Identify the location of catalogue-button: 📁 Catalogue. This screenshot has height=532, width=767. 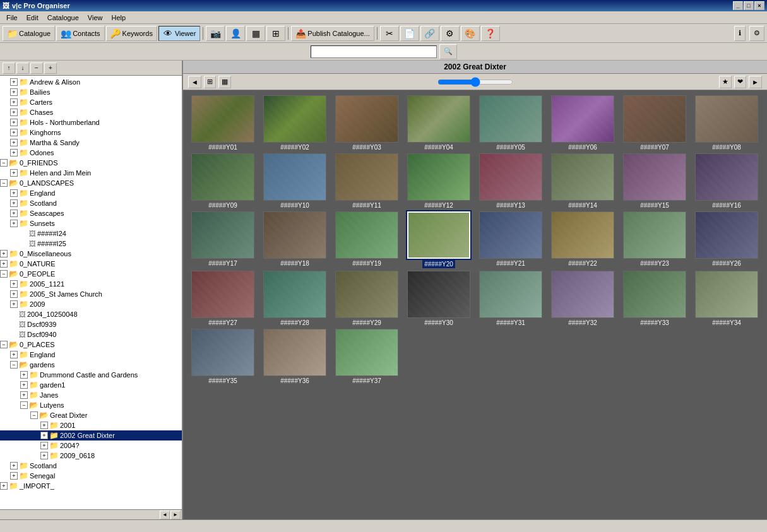
(29, 33).